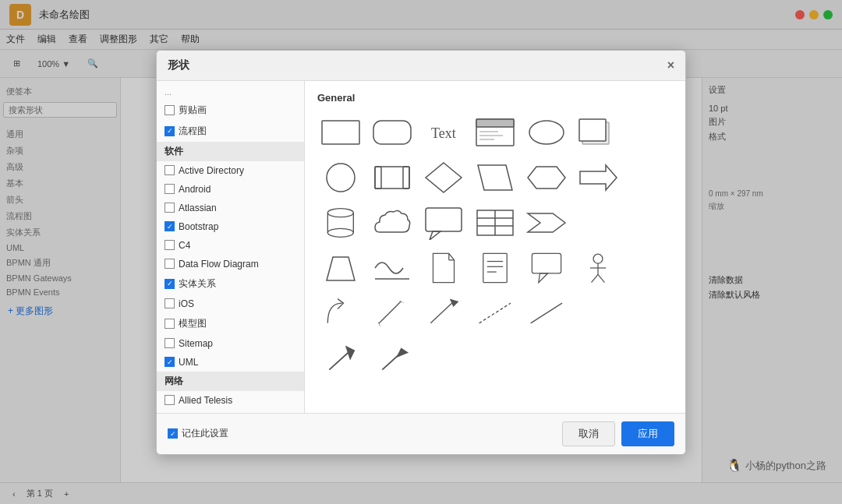  What do you see at coordinates (170, 111) in the screenshot?
I see `checkbox-clipart` at bounding box center [170, 111].